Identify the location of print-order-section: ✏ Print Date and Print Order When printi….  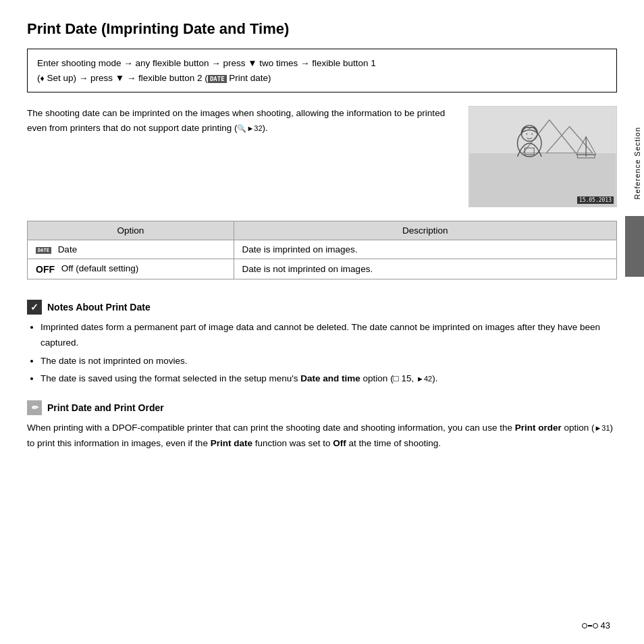
(322, 426).